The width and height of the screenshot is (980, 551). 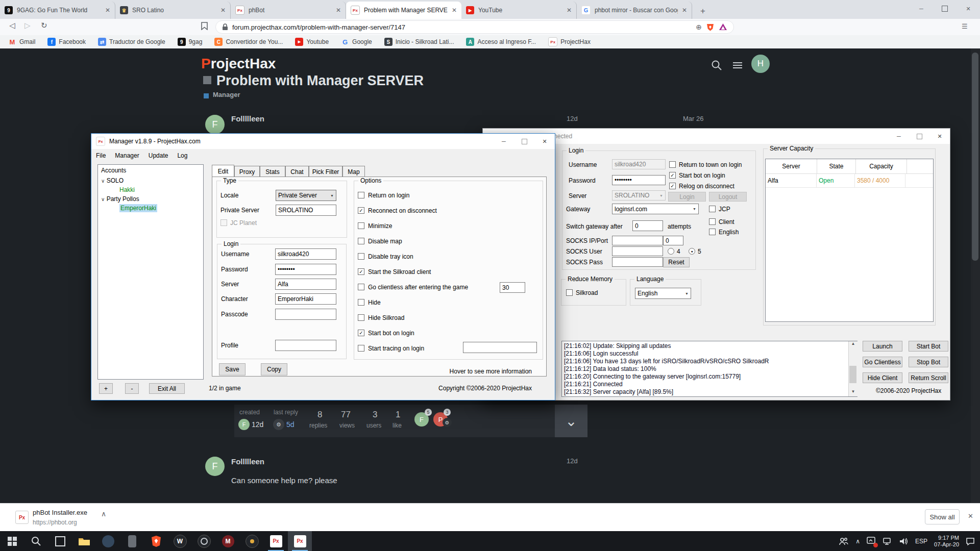 I want to click on disable-map-checkbox, so click(x=361, y=241).